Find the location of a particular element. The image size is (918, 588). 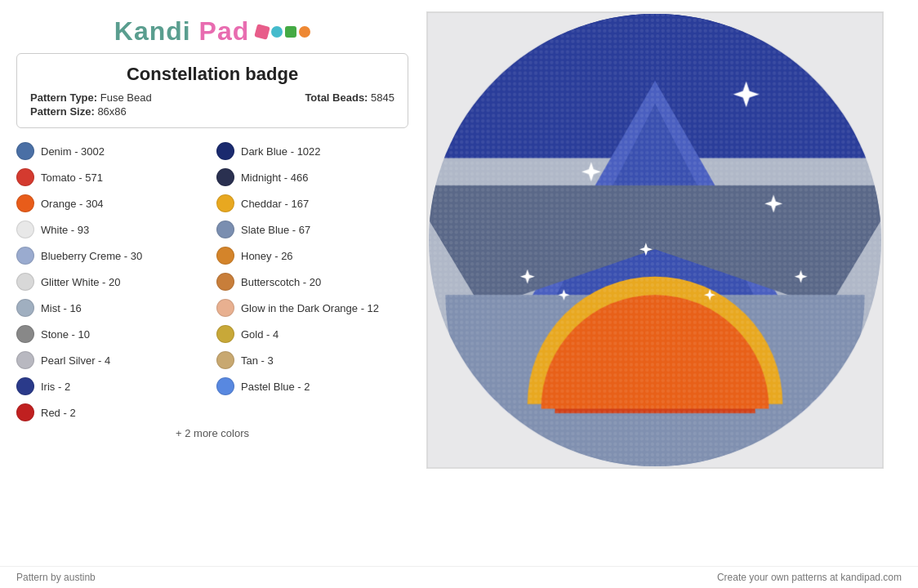

bead-label: Stone - 10 is located at coordinates (65, 335).